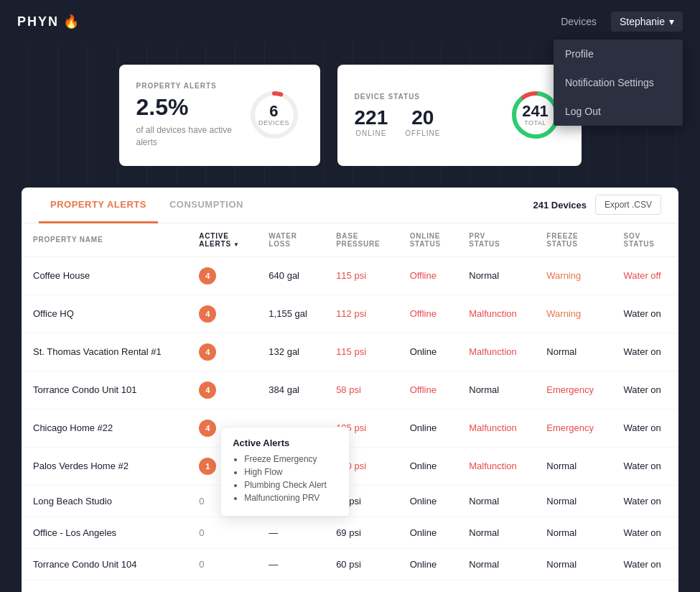 The width and height of the screenshot is (700, 592). What do you see at coordinates (422, 118) in the screenshot?
I see `offline-value: 20` at bounding box center [422, 118].